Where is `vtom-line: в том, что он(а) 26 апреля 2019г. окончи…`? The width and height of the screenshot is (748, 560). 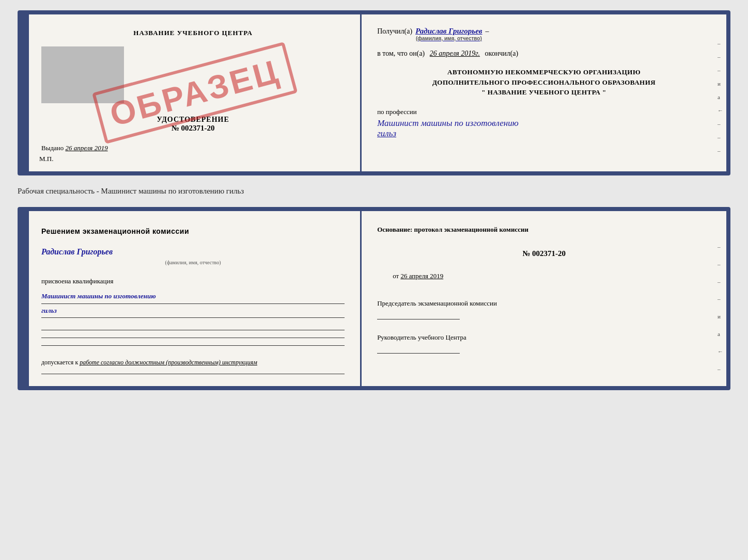 vtom-line: в том, что он(а) 26 апреля 2019г. окончи… is located at coordinates (544, 54).